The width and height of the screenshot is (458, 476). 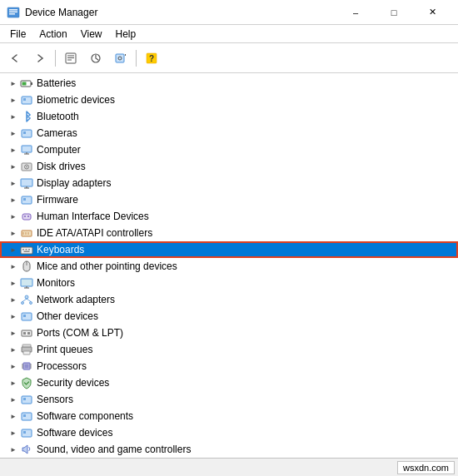 What do you see at coordinates (13, 133) in the screenshot?
I see `expand-arrow-cameras: ►` at bounding box center [13, 133].